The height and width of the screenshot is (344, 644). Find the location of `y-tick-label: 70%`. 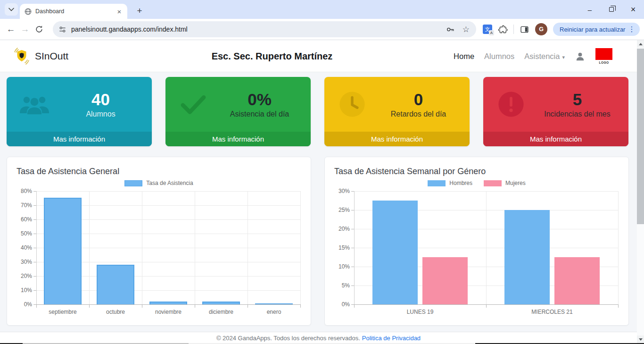

y-tick-label: 70% is located at coordinates (26, 205).